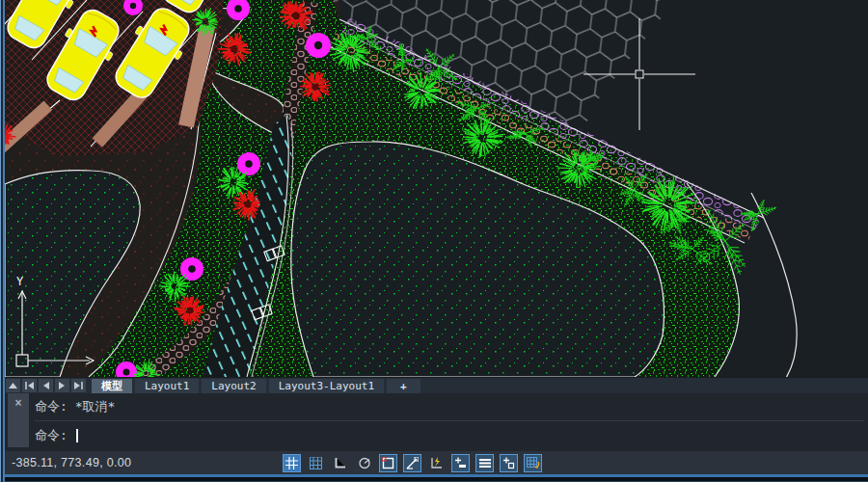  What do you see at coordinates (29, 386) in the screenshot?
I see `tab-first-button` at bounding box center [29, 386].